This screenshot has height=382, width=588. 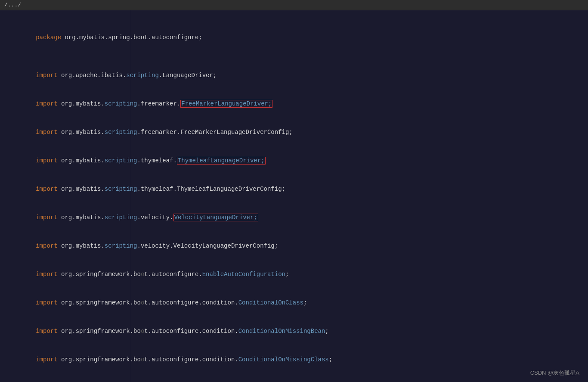 I want to click on class-name: VelocityLanguageDriver;, so click(x=216, y=217).